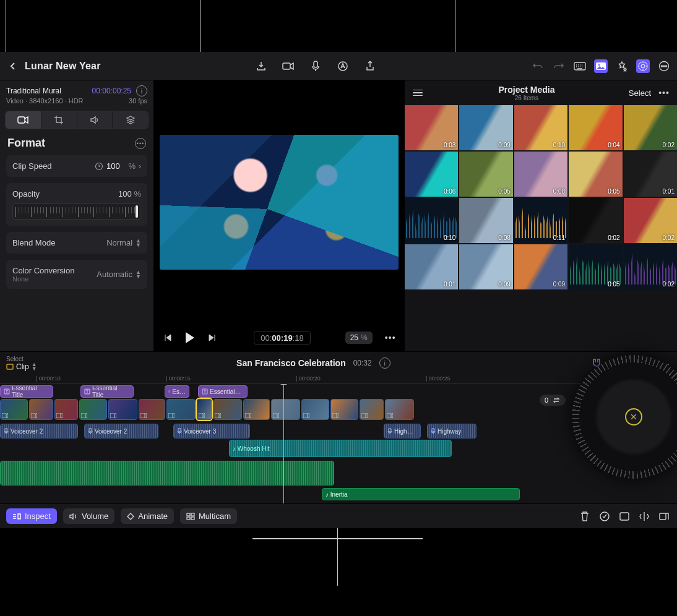 This screenshot has height=616, width=677. Describe the element at coordinates (359, 338) in the screenshot. I see `zoom-control: 25 %` at that location.